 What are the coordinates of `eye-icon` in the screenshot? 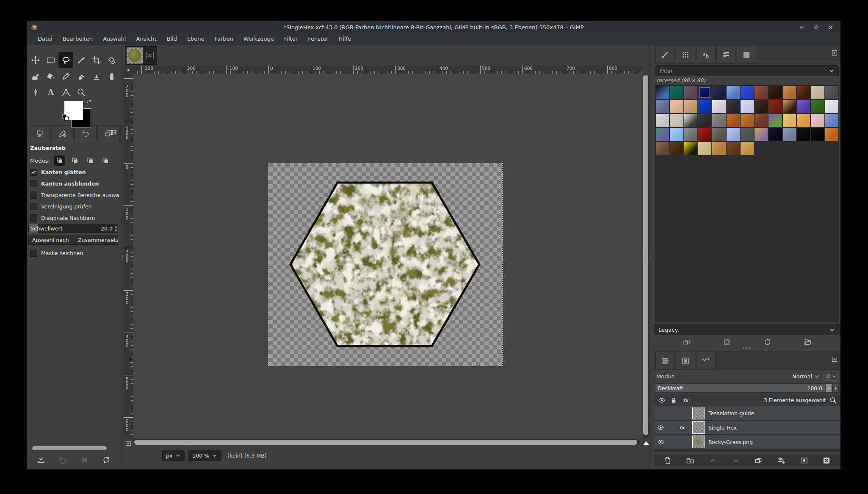 It's located at (662, 400).